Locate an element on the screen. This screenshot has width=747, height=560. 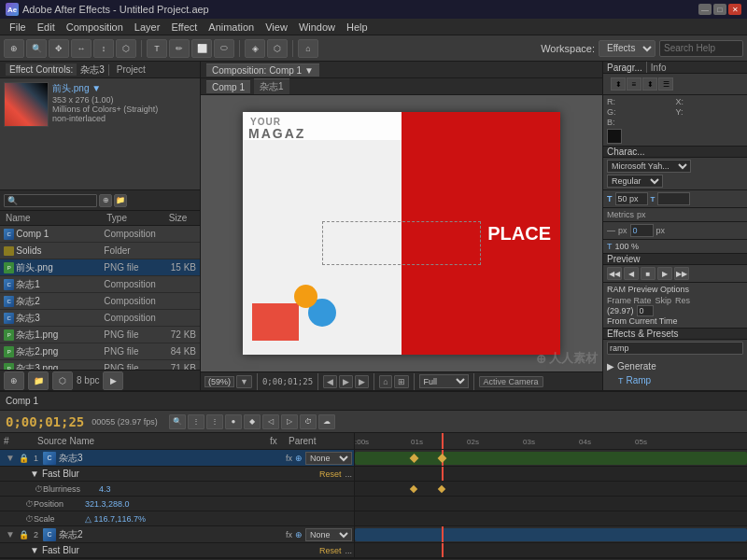
toolbar-btn-5: ↕ is located at coordinates (104, 49).